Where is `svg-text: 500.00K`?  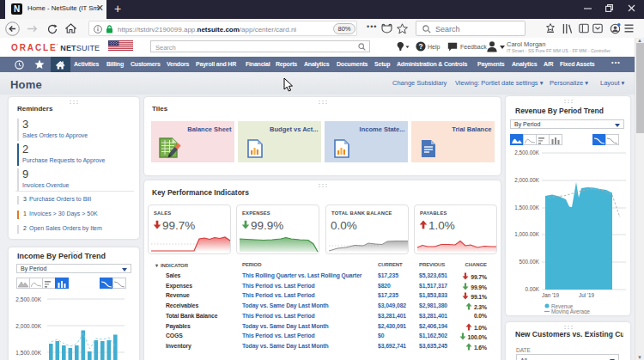 svg-text: 500.00K is located at coordinates (530, 261).